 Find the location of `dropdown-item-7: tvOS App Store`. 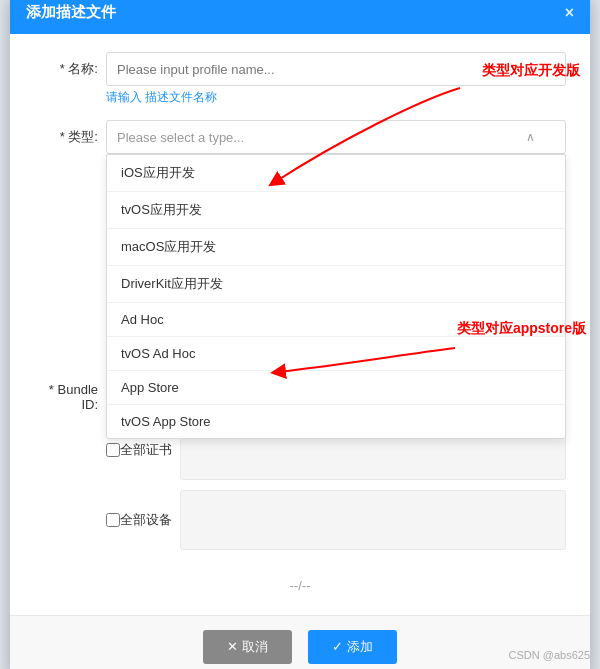

dropdown-item-7: tvOS App Store is located at coordinates (336, 422).